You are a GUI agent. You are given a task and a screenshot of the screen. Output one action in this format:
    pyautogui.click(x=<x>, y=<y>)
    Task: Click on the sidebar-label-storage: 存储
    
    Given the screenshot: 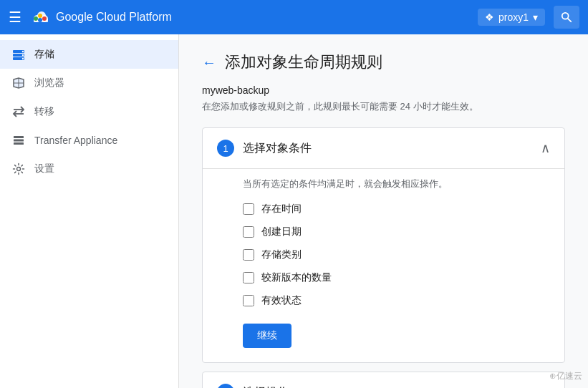 What is the action you would take?
    pyautogui.click(x=44, y=54)
    